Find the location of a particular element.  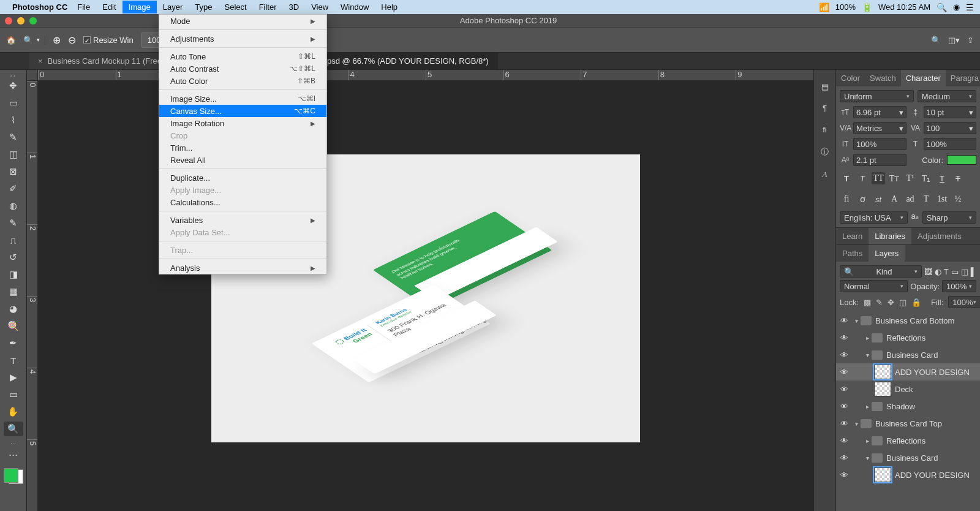

menu-layer: Layer is located at coordinates (173, 7).